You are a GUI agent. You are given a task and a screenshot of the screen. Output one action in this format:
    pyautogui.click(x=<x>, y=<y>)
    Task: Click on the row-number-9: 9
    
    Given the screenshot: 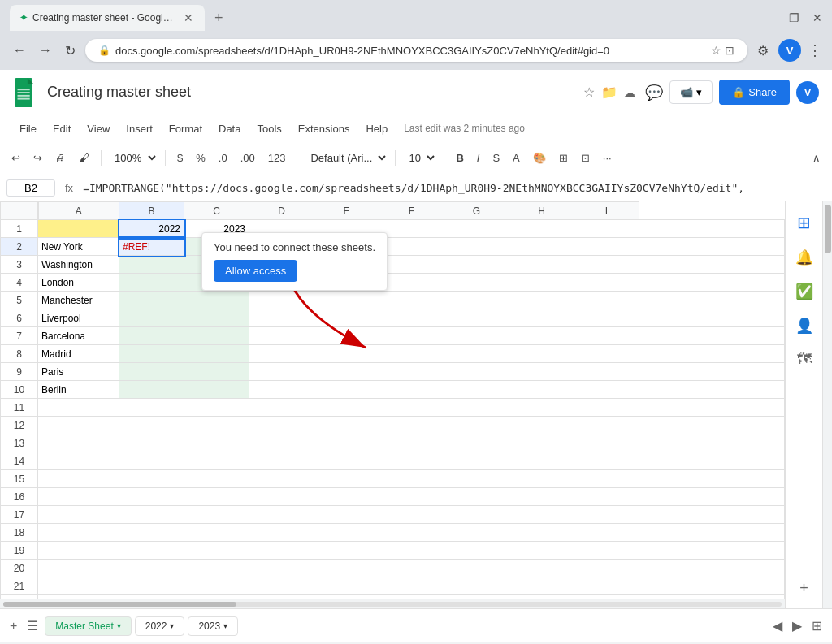 What is the action you would take?
    pyautogui.click(x=20, y=372)
    